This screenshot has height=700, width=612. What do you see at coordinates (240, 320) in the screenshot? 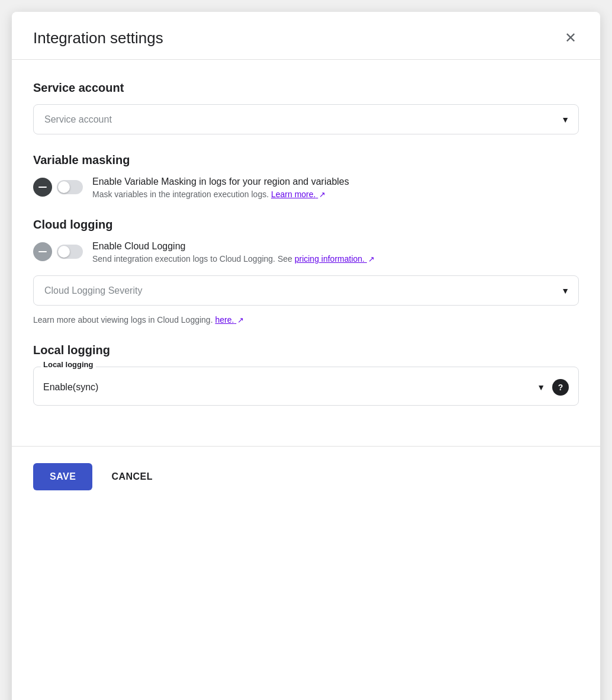
I see `cloud-logging-here-external-icon: ↗` at bounding box center [240, 320].